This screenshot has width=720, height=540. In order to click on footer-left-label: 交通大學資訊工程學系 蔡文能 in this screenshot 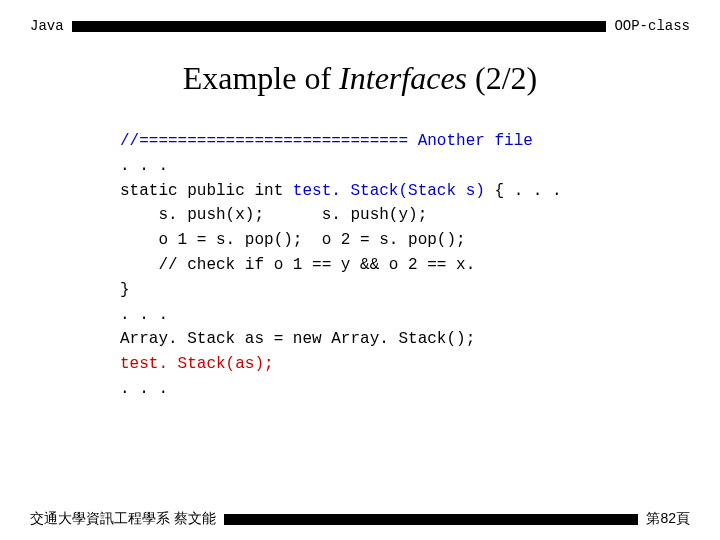, I will do `click(123, 519)`.